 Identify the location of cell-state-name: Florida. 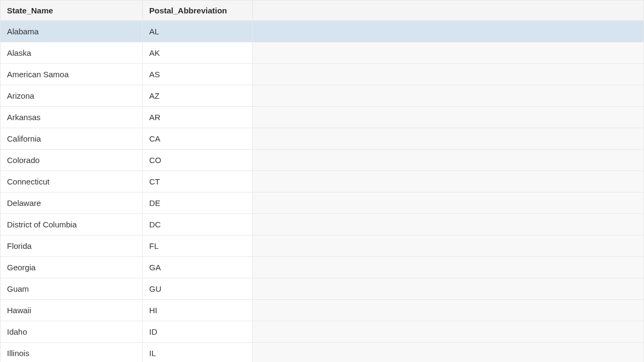
(72, 246).